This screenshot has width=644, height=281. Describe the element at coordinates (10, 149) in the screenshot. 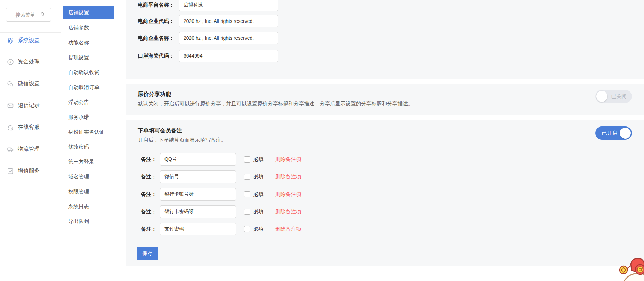

I see `truck-icon` at that location.